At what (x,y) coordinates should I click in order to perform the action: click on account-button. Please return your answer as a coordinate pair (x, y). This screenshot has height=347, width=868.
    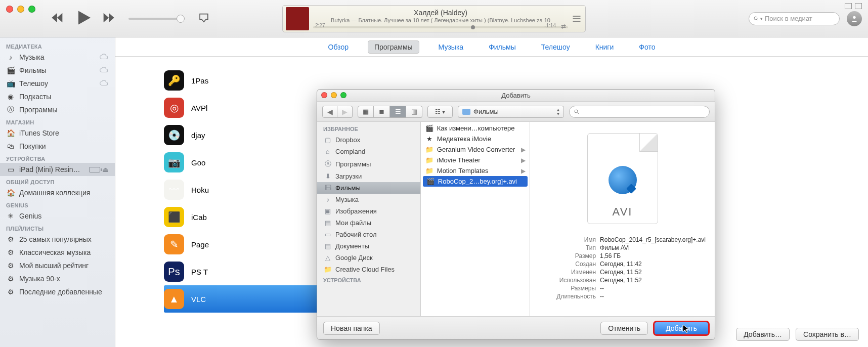
    Looking at the image, I should click on (854, 19).